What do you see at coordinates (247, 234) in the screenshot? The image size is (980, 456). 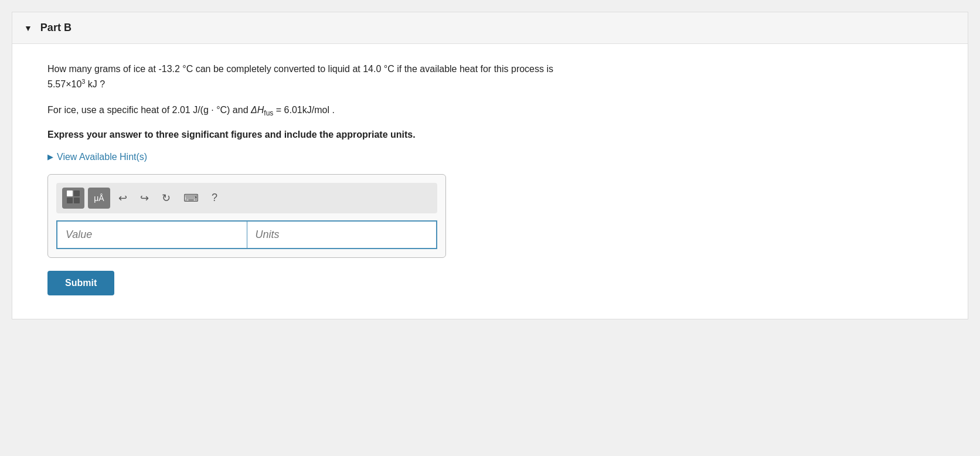 I see `input-row` at bounding box center [247, 234].